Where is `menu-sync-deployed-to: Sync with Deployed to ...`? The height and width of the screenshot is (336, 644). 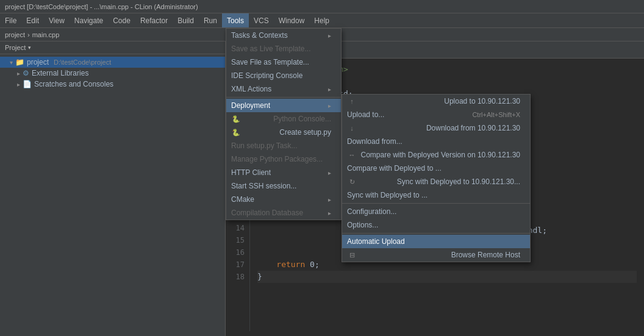
menu-sync-deployed-to: Sync with Deployed to ... is located at coordinates (436, 195).